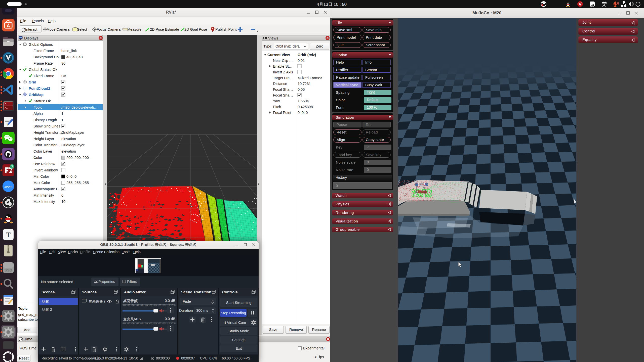 The height and width of the screenshot is (362, 644). Describe the element at coordinates (44, 139) in the screenshot. I see `svg-text: Height Layer` at that location.